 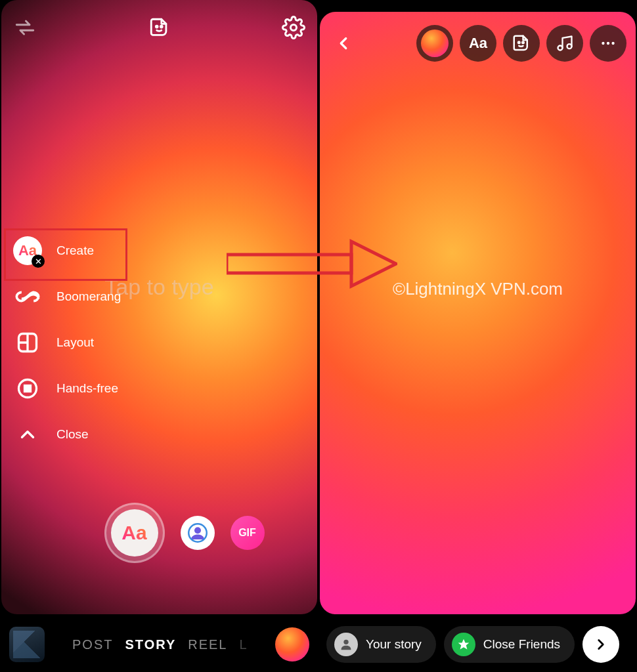 I want to click on close-friends-button: Close Friends, so click(x=510, y=644).